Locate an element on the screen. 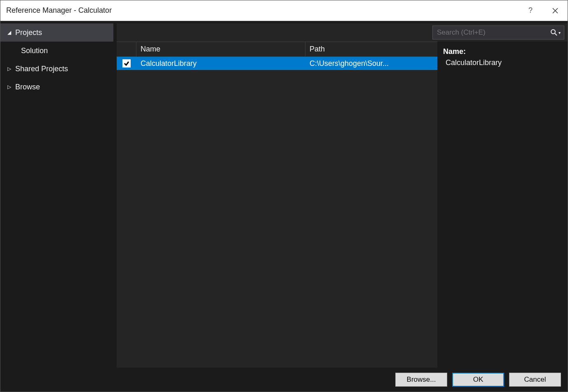  cancel-button: Cancel is located at coordinates (535, 380).